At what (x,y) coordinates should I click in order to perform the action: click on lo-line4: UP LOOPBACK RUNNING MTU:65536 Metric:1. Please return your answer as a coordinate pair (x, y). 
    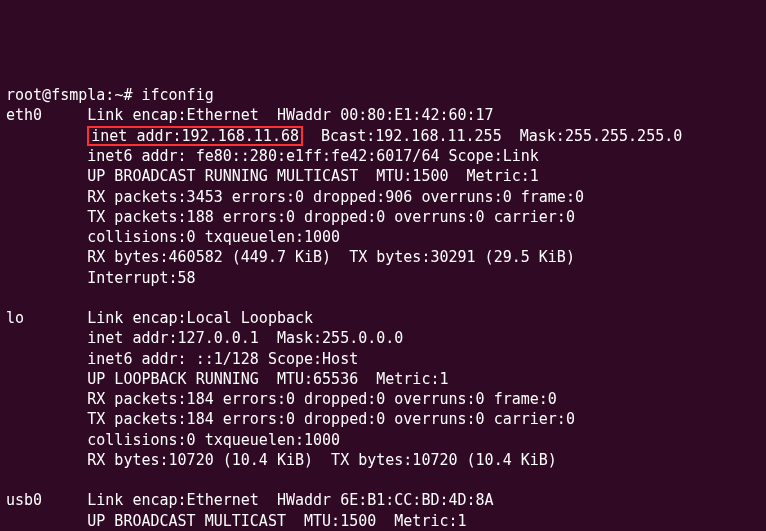
    Looking at the image, I should click on (383, 379).